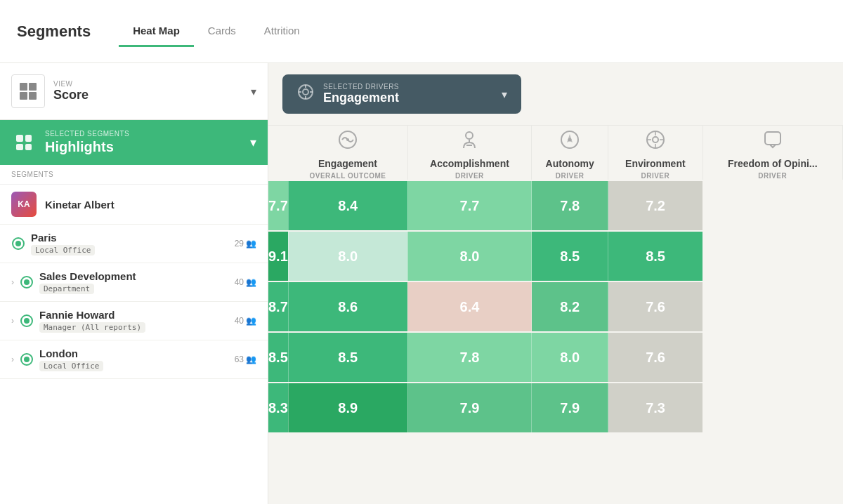 The image size is (843, 504). I want to click on segments-label: SELECTED SEGMENTS, so click(148, 133).